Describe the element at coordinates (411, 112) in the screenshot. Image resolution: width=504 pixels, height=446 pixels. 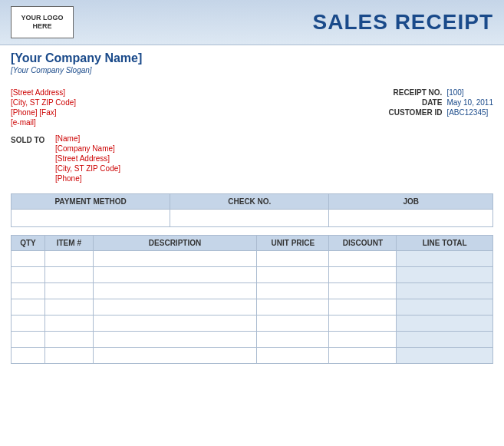
I see `customer-label: CUSTOMER ID` at that location.